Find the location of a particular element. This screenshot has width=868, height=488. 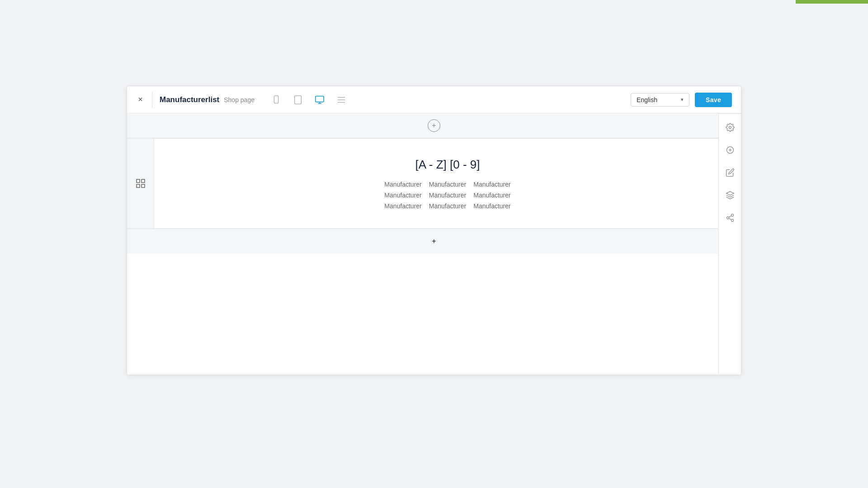

layers-icon is located at coordinates (730, 195).